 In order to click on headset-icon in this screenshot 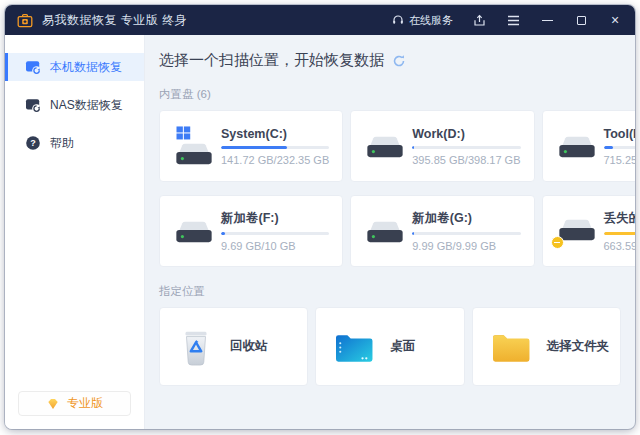, I will do `click(398, 20)`.